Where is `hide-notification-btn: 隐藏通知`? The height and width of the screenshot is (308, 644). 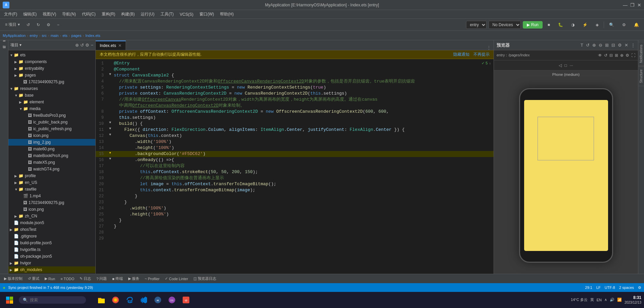
hide-notification-btn: 隐藏通知 is located at coordinates (461, 54).